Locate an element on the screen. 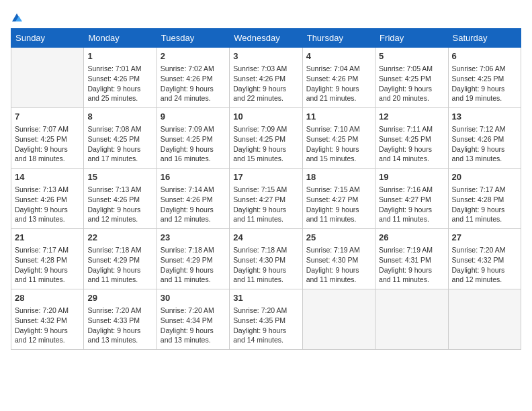 The width and height of the screenshot is (532, 411). day-number: 5 is located at coordinates (411, 56).